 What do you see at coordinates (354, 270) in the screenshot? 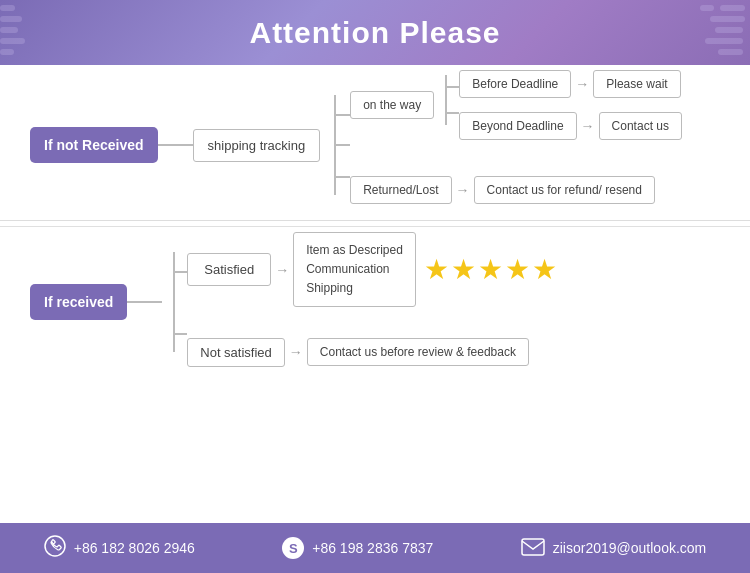
I see `info-box: Item as Descriped Communication Shipping` at bounding box center [354, 270].